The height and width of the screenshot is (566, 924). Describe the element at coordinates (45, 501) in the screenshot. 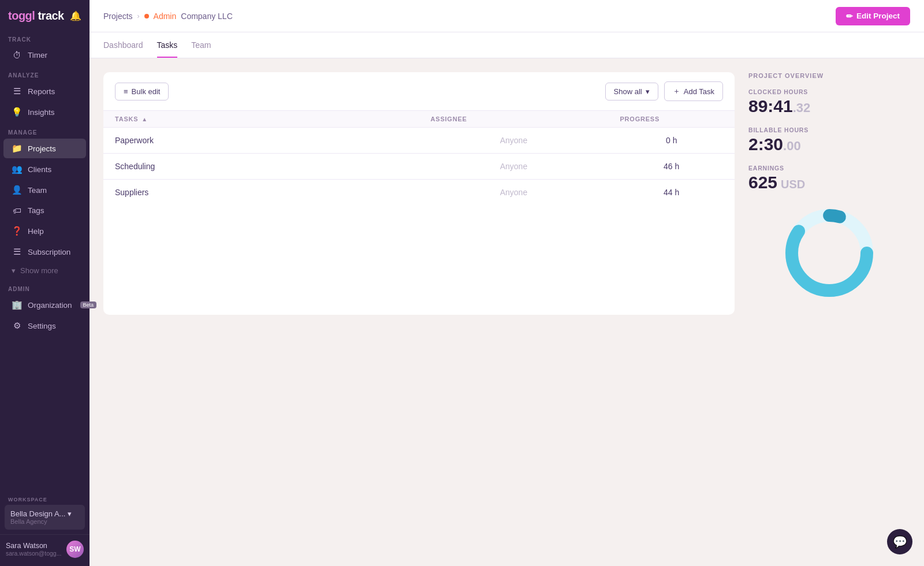

I see `workspace-label: WORKSPACE` at that location.